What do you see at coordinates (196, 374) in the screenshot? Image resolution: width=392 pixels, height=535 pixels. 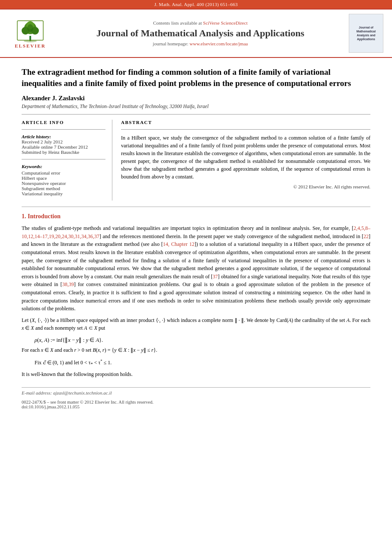 I see `intro-paragraph-4: It is well-known that the following prop…` at bounding box center [196, 374].